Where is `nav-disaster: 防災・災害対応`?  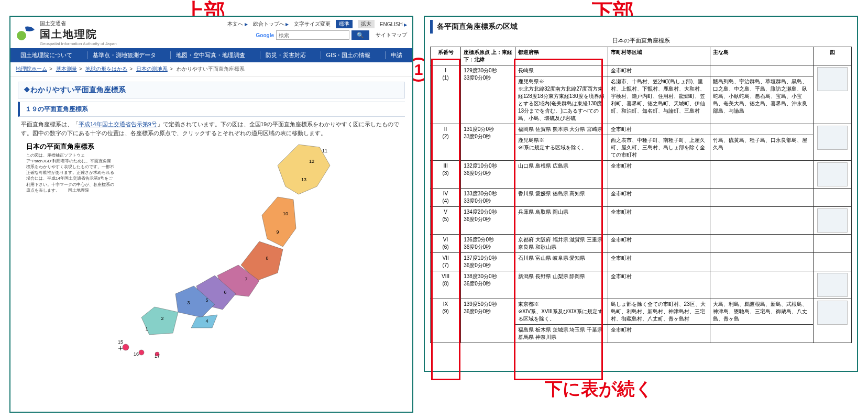 nav-disaster: 防災・災害対応 is located at coordinates (285, 56).